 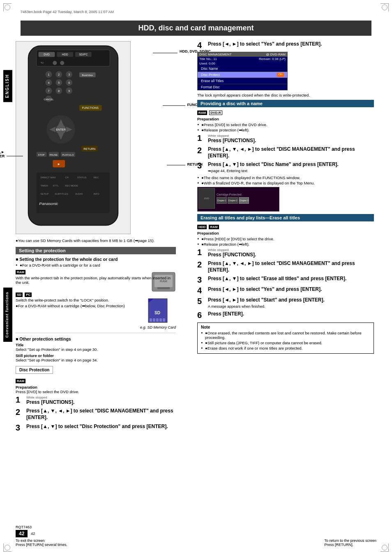 I want to click on pc-badge: PC, so click(x=28, y=295).